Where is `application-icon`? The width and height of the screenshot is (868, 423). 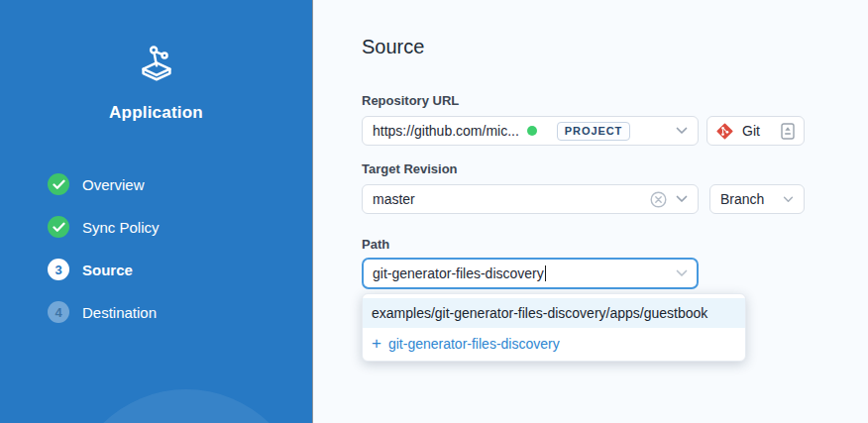
application-icon is located at coordinates (157, 64).